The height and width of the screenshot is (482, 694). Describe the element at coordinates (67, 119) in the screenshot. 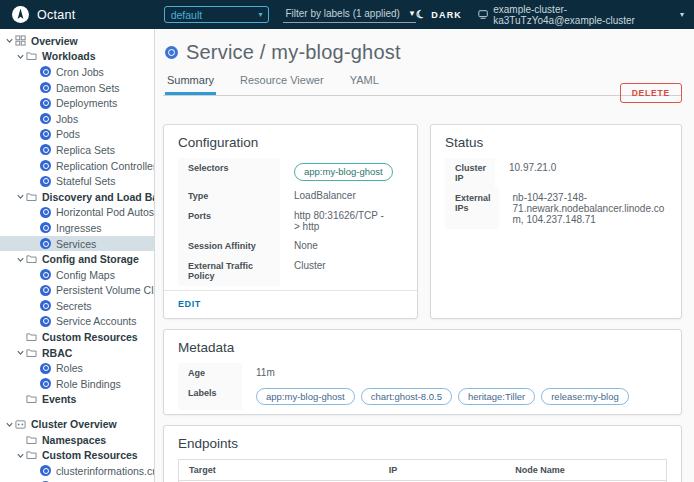

I see `sidebar-item-label: Jobs` at that location.